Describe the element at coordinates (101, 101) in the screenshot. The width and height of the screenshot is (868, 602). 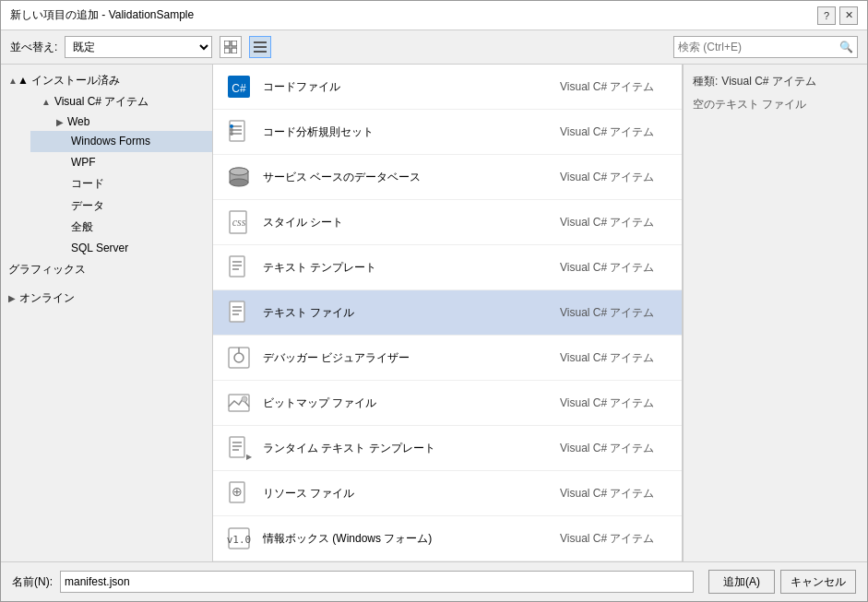
I see `visual-csharp-label: Visual C# アイテム` at that location.